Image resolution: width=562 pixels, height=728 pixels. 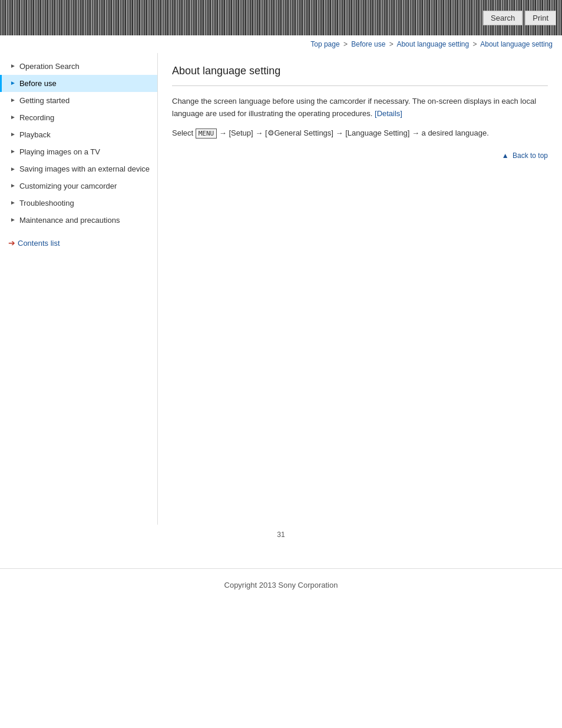 What do you see at coordinates (79, 220) in the screenshot?
I see `sidebar-item-maintenance: ► Maintenance and precautions` at bounding box center [79, 220].